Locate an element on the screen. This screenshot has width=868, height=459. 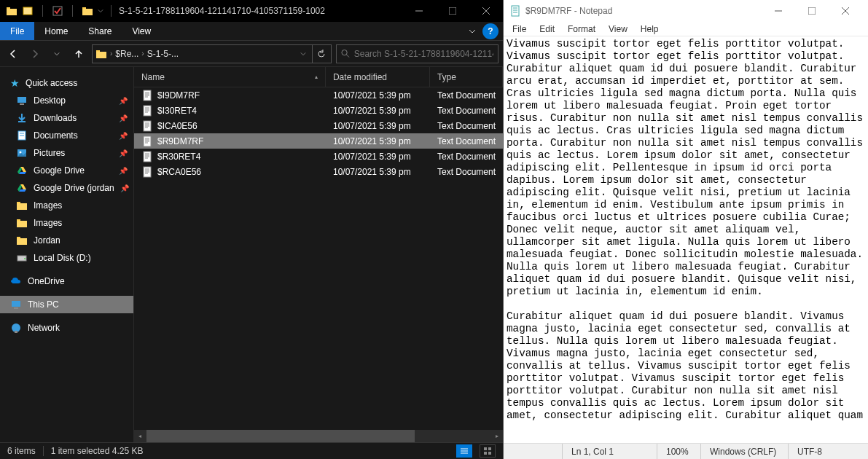
documents-icon is located at coordinates (22, 136).